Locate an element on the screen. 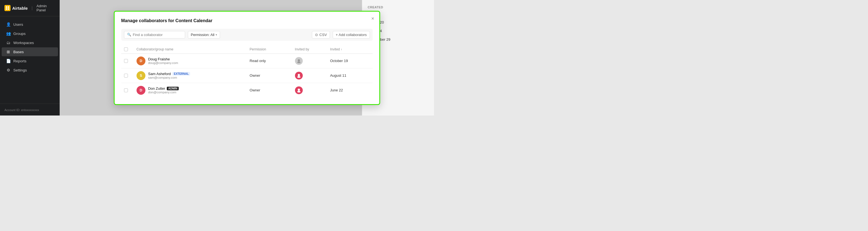 Image resolution: width=868 pixels, height=231 pixels. csv-toolbar-button: ⊙ CSV is located at coordinates (321, 35).